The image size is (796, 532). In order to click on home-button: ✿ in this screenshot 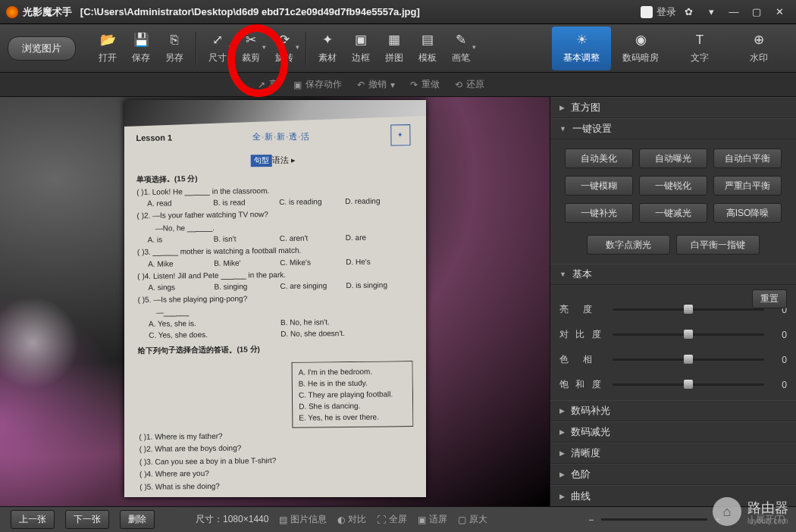, I will do `click(688, 12)`.